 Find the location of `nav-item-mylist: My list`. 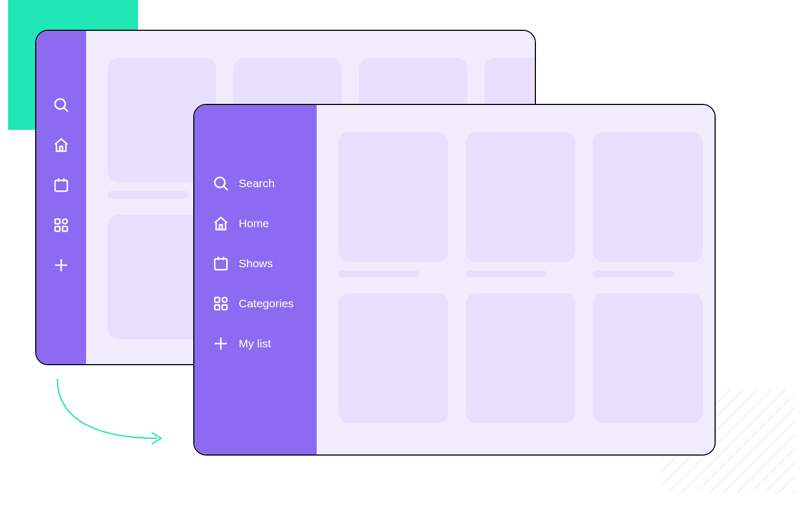

nav-item-mylist: My list is located at coordinates (265, 344).